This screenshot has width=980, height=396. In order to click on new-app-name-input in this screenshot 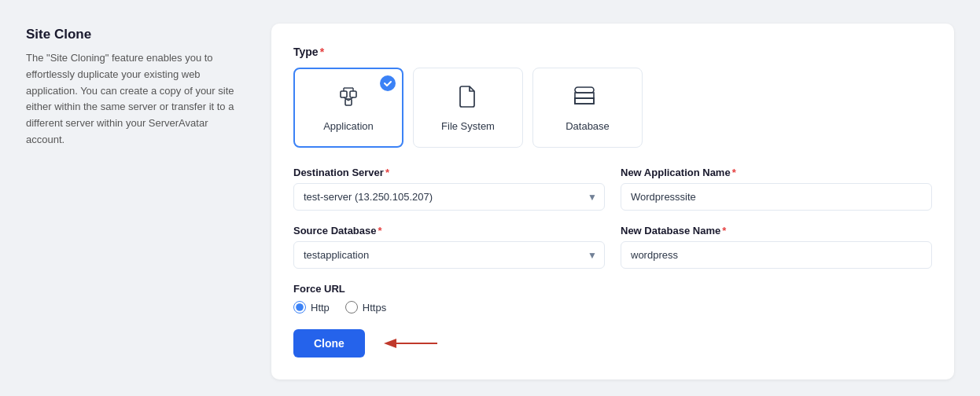, I will do `click(776, 196)`.